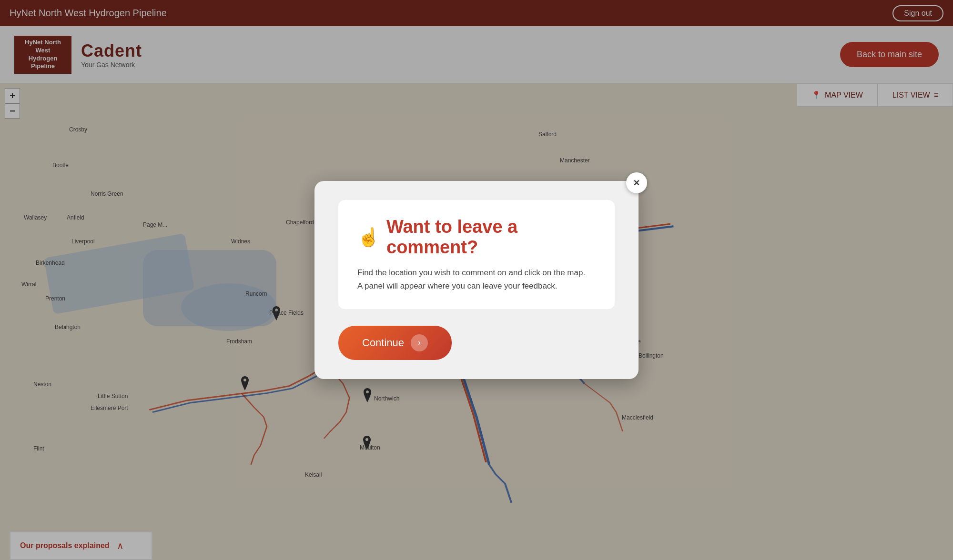  What do you see at coordinates (637, 183) in the screenshot?
I see `modal-close-button: ×` at bounding box center [637, 183].